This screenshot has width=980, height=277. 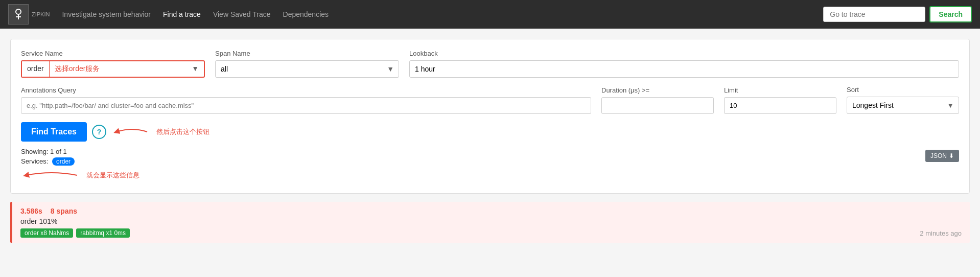 What do you see at coordinates (183, 132) in the screenshot?
I see `annotation-text-1: 然后点击这个按钮` at bounding box center [183, 132].